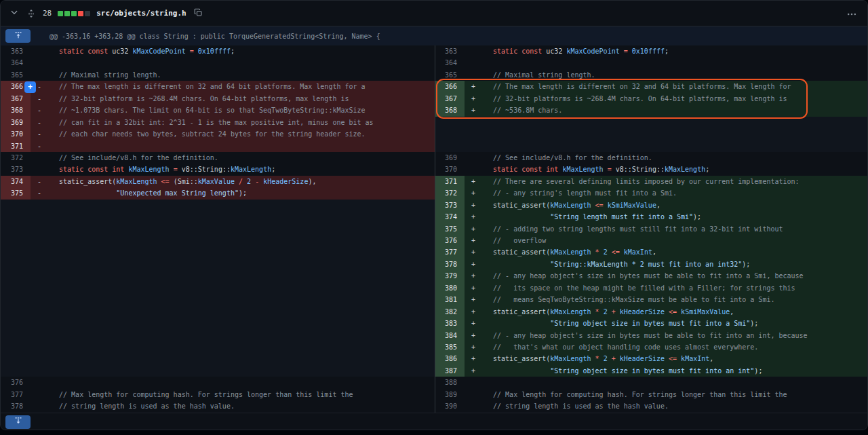 This screenshot has height=435, width=868. Describe the element at coordinates (18, 422) in the screenshot. I see `expand-down-button` at that location.